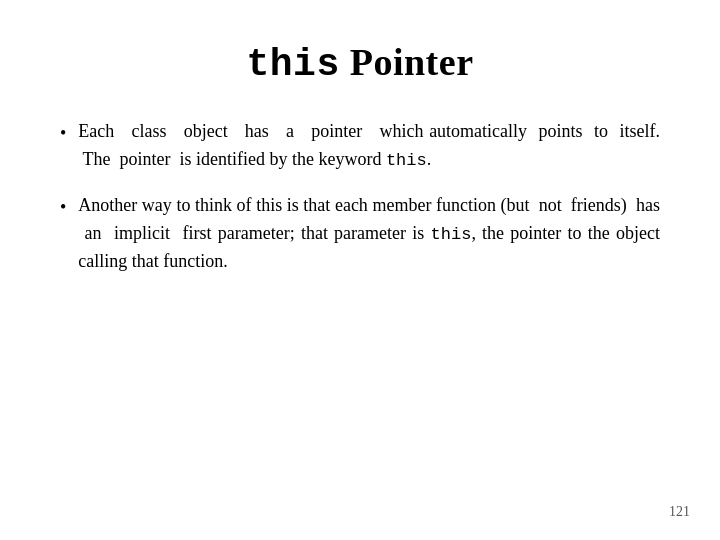 The image size is (720, 540). What do you see at coordinates (292, 64) in the screenshot?
I see `title-code: this` at bounding box center [292, 64].